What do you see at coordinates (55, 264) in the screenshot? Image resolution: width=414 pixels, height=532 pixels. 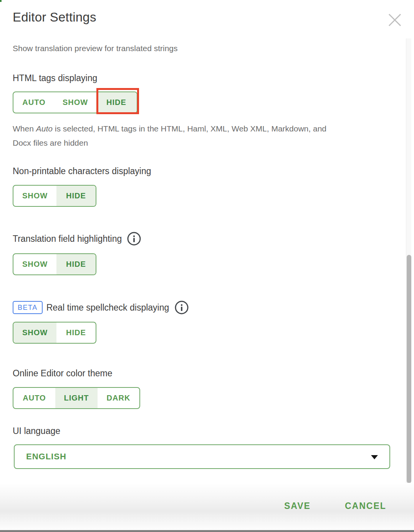 I see `segmented-control-field-highlighting: SHOW HIDE` at bounding box center [55, 264].